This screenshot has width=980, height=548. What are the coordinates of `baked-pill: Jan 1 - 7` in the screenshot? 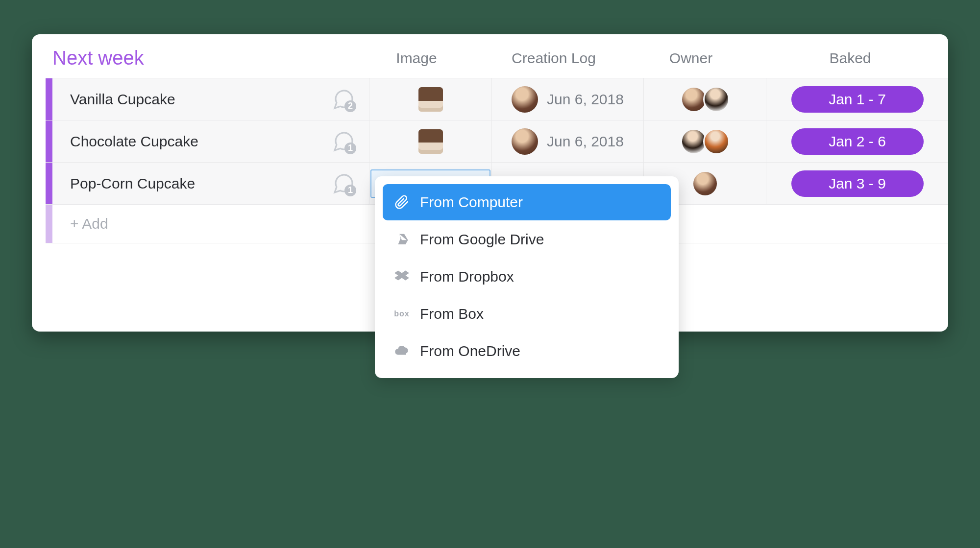 It's located at (858, 99).